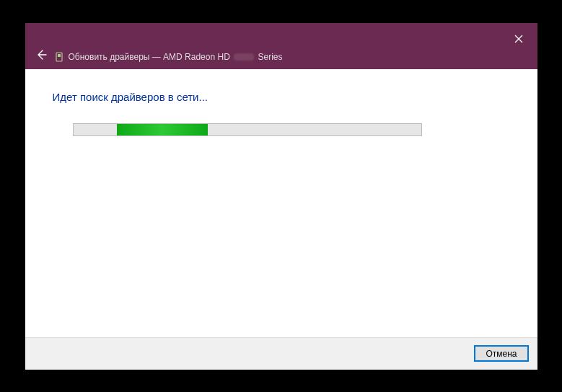 The height and width of the screenshot is (392, 562). What do you see at coordinates (281, 46) in the screenshot?
I see `titlebar: Обновить драйверы — AMD Radeon HD Series` at bounding box center [281, 46].